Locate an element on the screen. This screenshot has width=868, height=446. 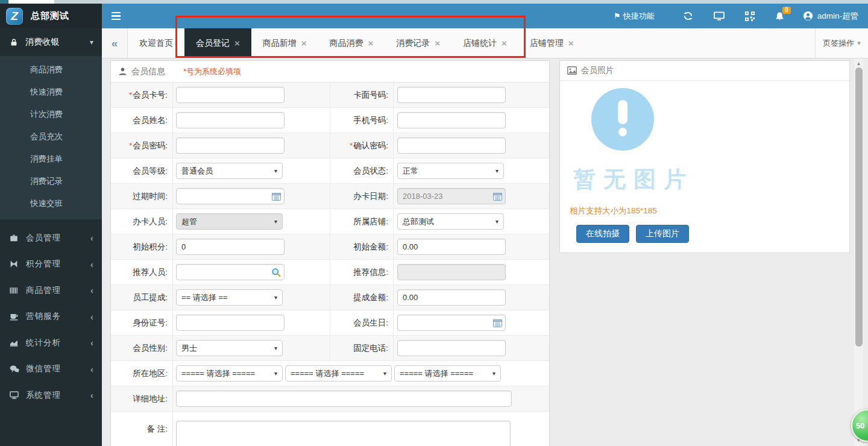
tabs-scroll-left-button: « is located at coordinates (115, 43).